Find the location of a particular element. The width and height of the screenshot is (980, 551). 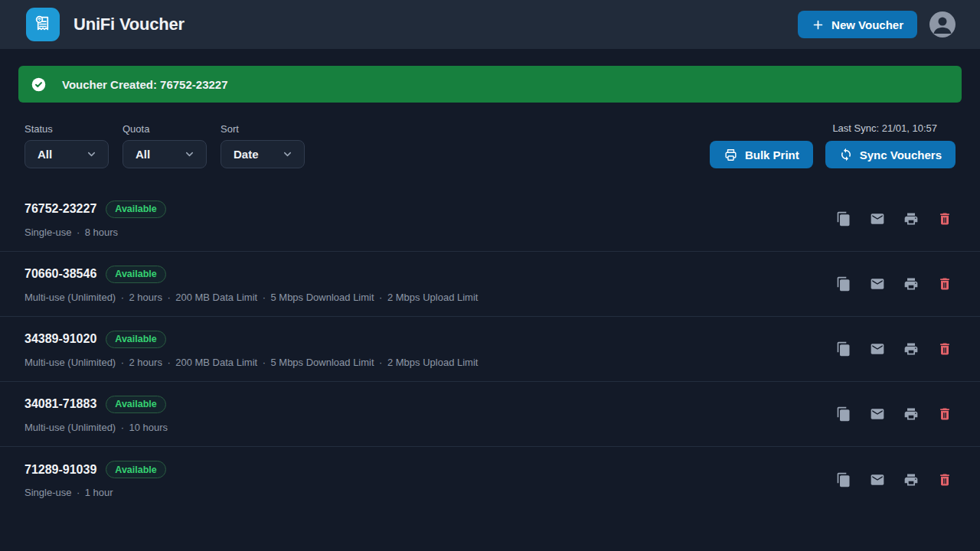

sort-filter-label: Sort is located at coordinates (263, 129).